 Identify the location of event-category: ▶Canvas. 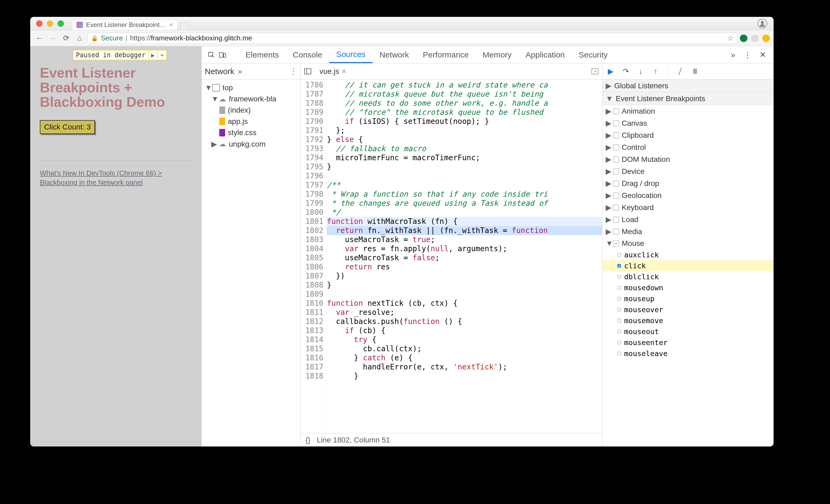
(688, 123).